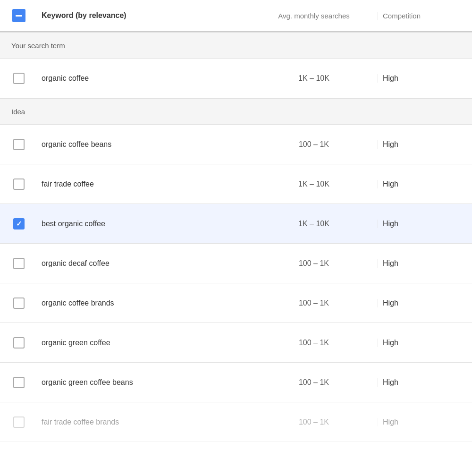  I want to click on table-row: organic coffee brands100 – 1KHigh, so click(236, 303).